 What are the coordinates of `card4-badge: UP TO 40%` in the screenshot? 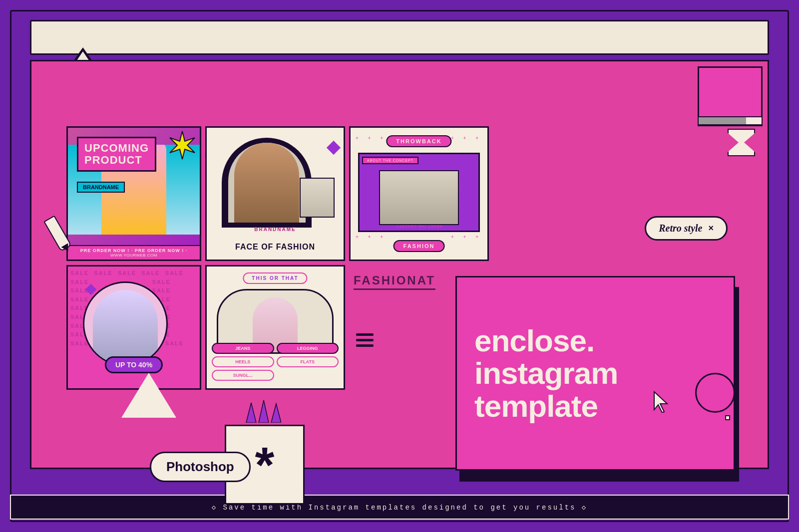 It's located at (134, 365).